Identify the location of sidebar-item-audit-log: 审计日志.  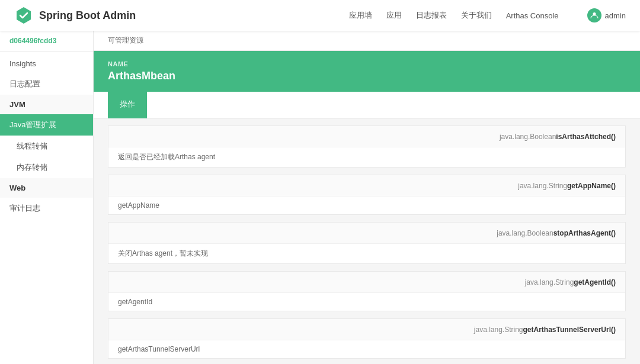
(46, 208).